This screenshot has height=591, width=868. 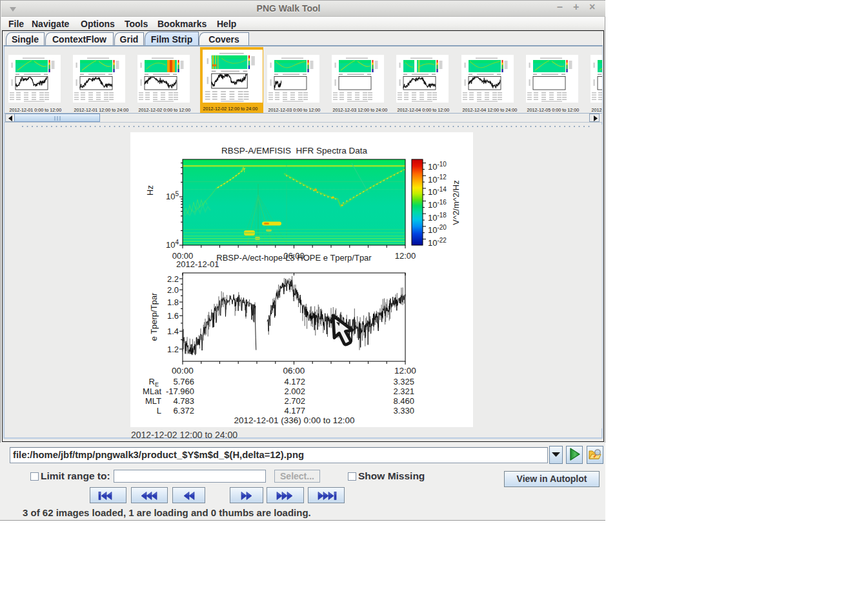 I want to click on svg-text:RBSP-A/EMFISIS HFR Spectra Da: RBSP-A/EMFISIS HFR Spectra Data, so click(x=294, y=151).